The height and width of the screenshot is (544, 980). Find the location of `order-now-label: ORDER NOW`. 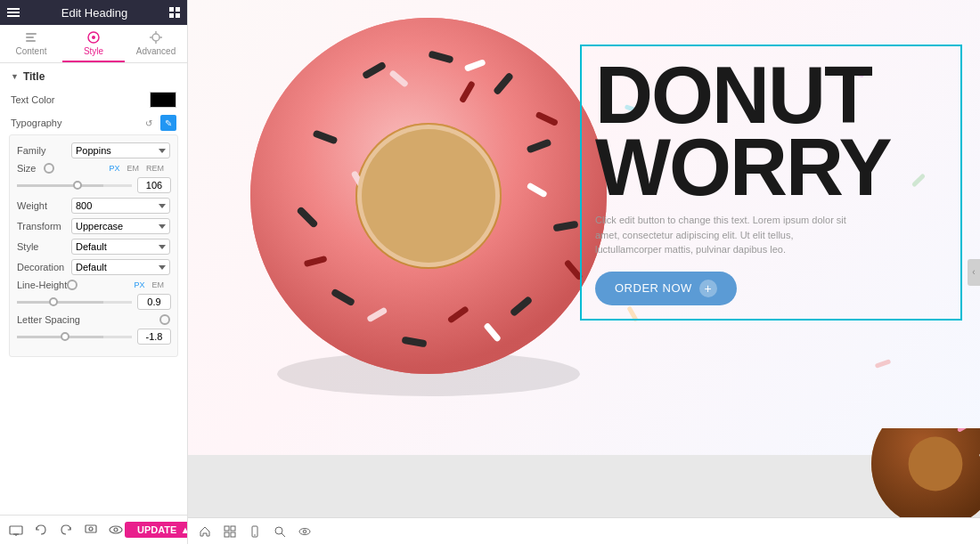

order-now-label: ORDER NOW is located at coordinates (654, 288).